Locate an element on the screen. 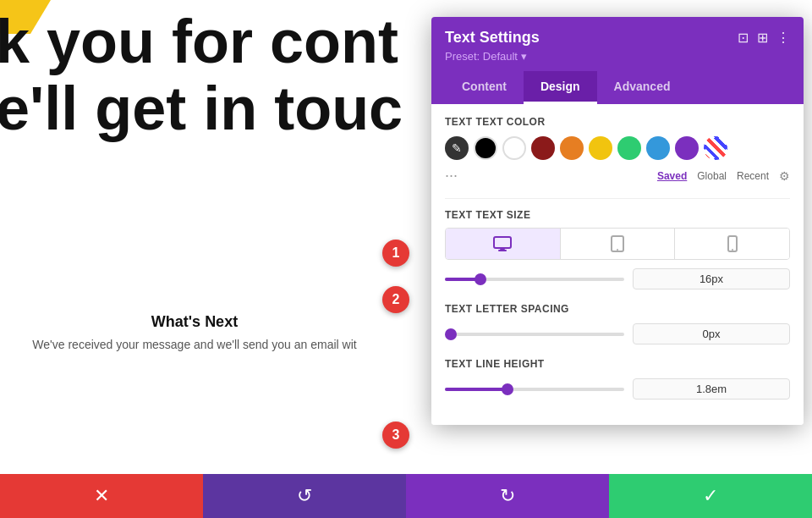 This screenshot has width=812, height=518. swatch-green is located at coordinates (629, 148).